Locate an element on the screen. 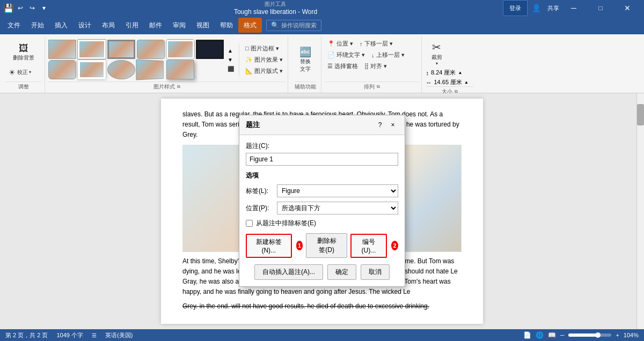 The height and width of the screenshot is (341, 644). style-scroll-up: ▲ is located at coordinates (231, 50).